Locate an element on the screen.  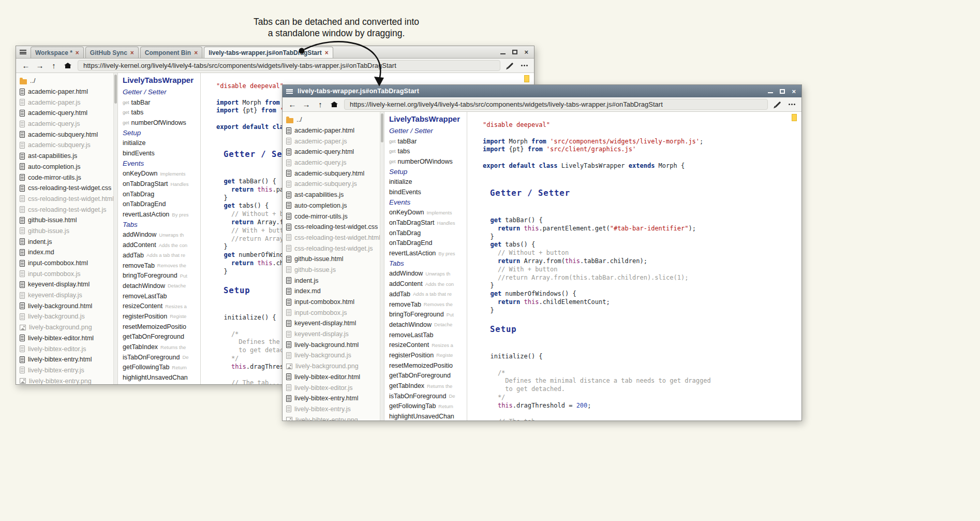
file-item: indent.js is located at coordinates (66, 241).